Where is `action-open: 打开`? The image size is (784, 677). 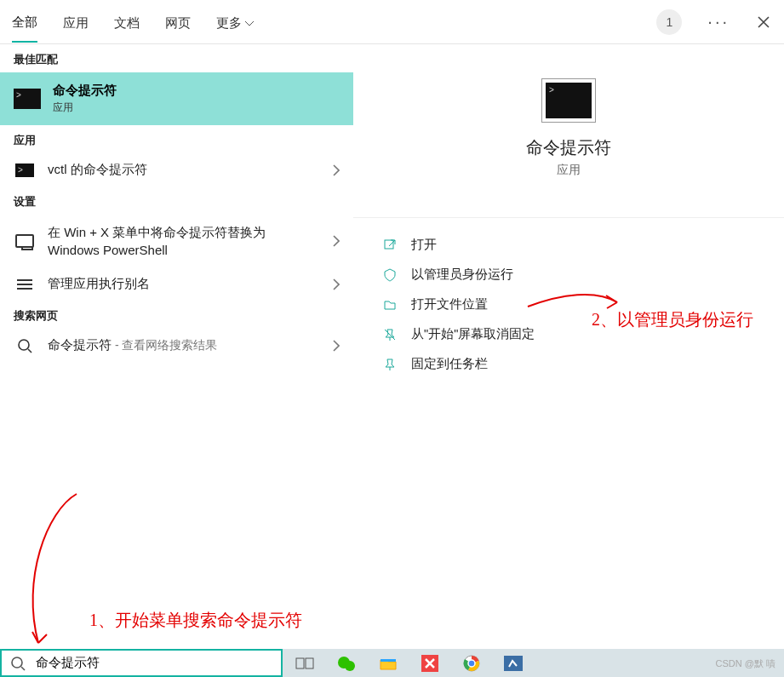 action-open: 打开 is located at coordinates (569, 245).